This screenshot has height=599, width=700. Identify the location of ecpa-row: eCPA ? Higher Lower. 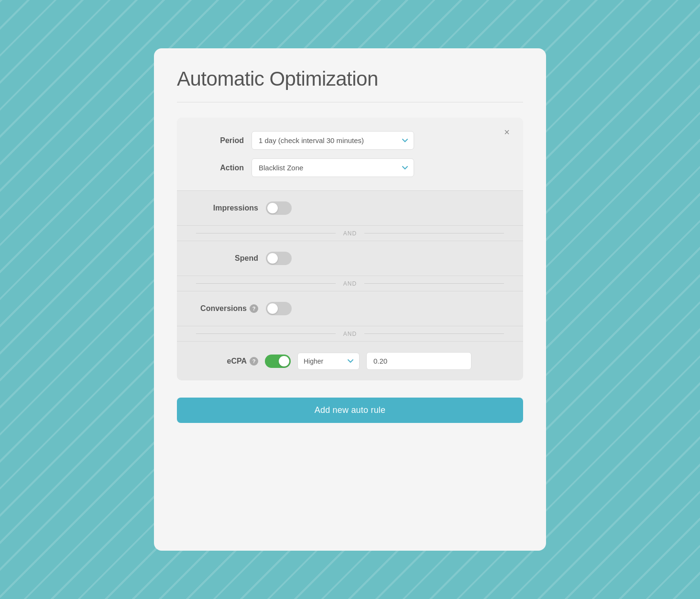
(350, 361).